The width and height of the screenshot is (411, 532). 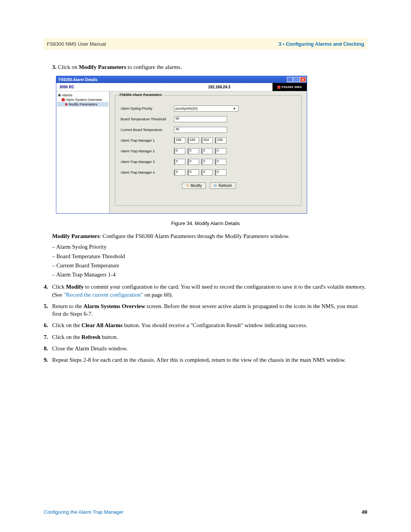 I want to click on header-section-title: 3 • Configuring Alarms and Clocking, so click(x=321, y=44).